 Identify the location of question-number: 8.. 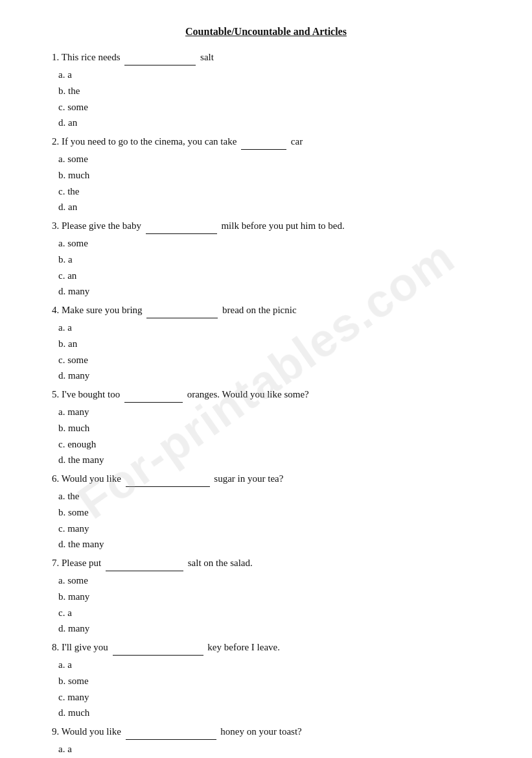
(57, 647).